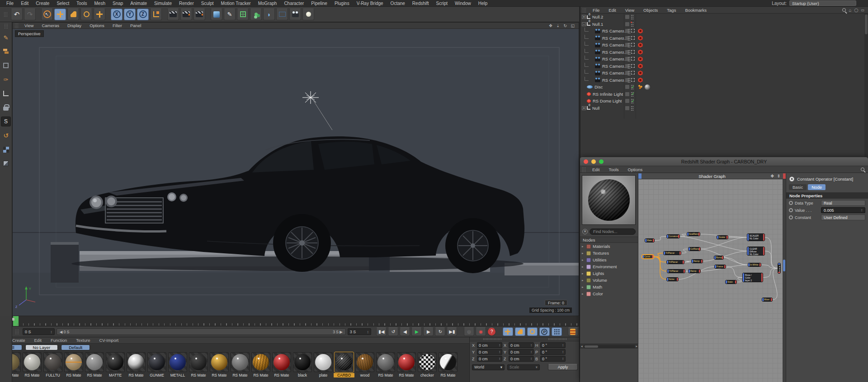 This screenshot has width=868, height=382. What do you see at coordinates (463, 4) in the screenshot?
I see `menu-item: Window` at bounding box center [463, 4].